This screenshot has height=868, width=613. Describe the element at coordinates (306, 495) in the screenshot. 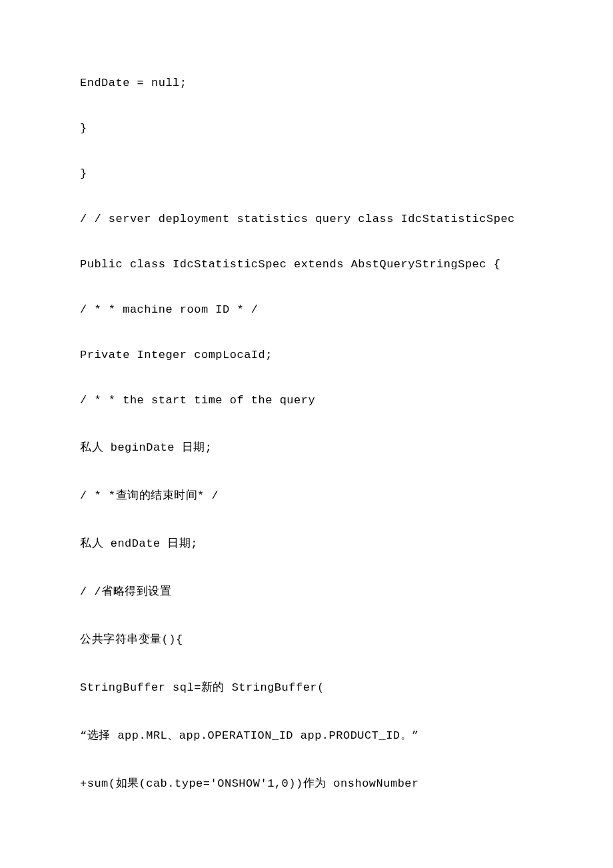

I see `code-line: / * *查询的结束时间* /` at that location.